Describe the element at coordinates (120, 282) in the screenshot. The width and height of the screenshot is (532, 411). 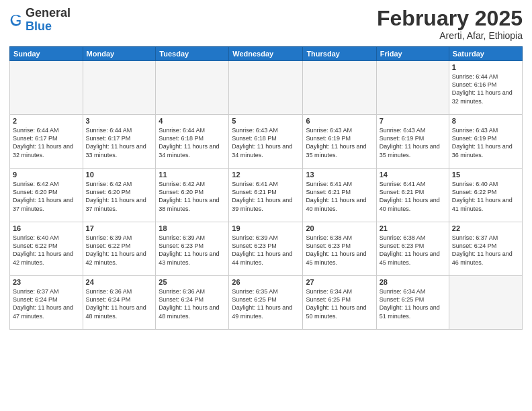
I see `day-number: 24` at that location.